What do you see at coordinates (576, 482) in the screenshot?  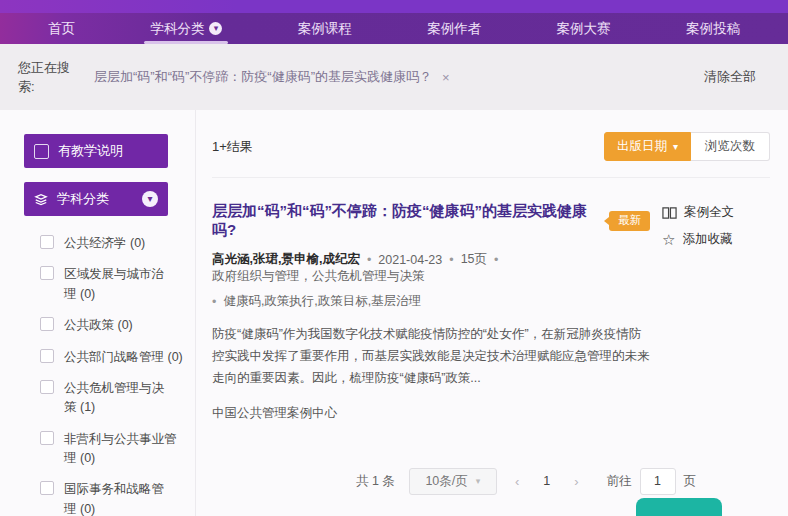 I see `next-page-button: ›` at bounding box center [576, 482].